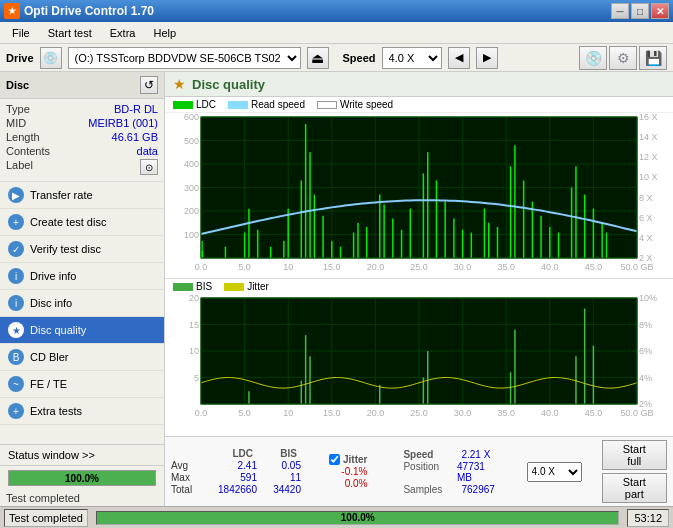 The image size is (673, 528). Describe the element at coordinates (46, 518) in the screenshot. I see `bottom-test-completed: Test completed` at that location.